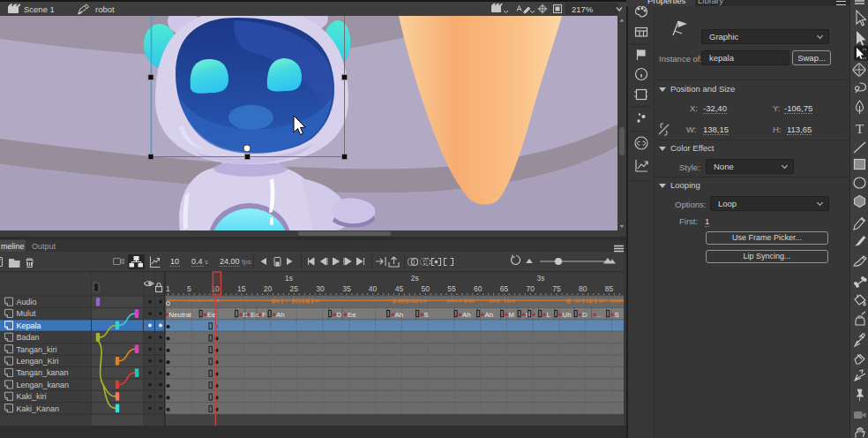  I want to click on svg-text: 80, so click(583, 289).